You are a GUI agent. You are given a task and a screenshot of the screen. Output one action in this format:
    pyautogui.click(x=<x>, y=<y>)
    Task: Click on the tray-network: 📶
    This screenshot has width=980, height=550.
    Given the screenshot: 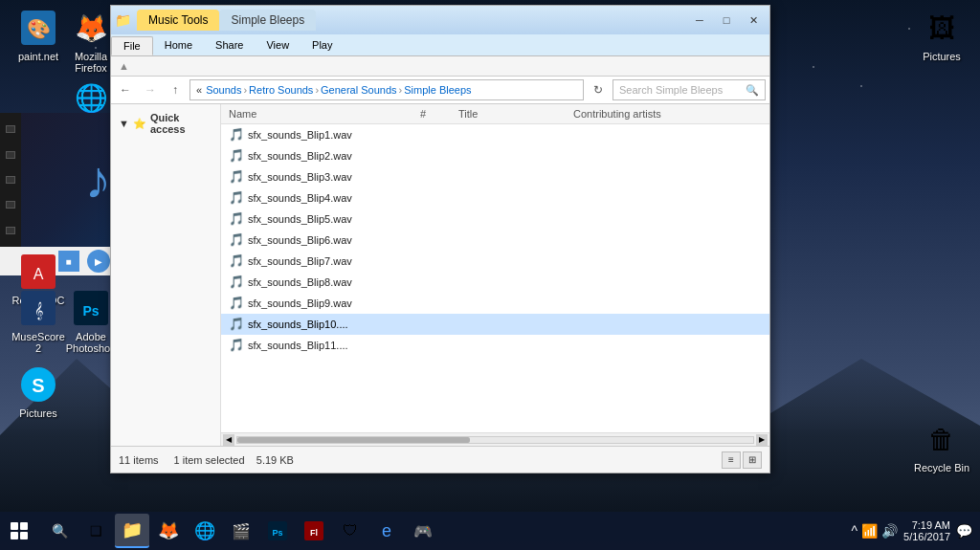 What is the action you would take?
    pyautogui.click(x=869, y=531)
    